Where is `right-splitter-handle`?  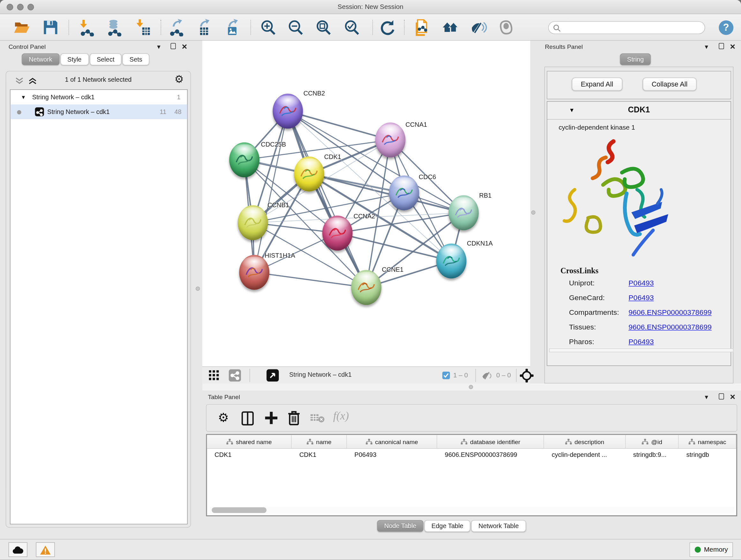
right-splitter-handle is located at coordinates (533, 212).